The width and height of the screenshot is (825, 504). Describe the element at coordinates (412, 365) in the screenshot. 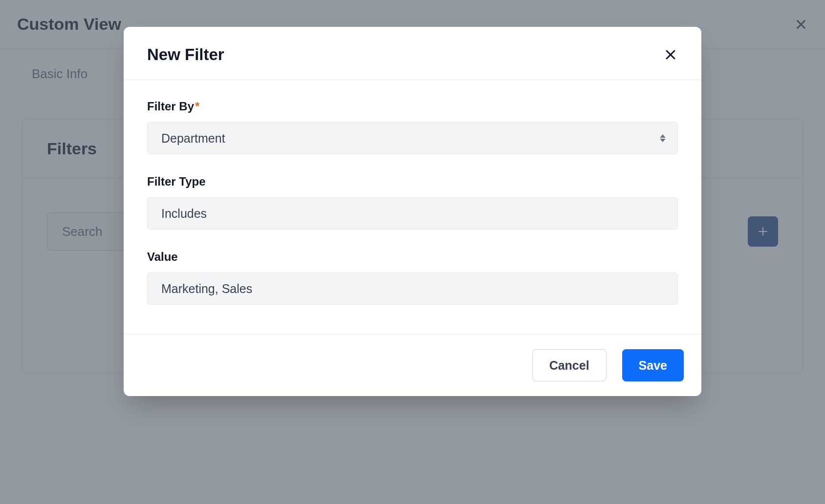

I see `modal-footer: Cancel Save` at that location.